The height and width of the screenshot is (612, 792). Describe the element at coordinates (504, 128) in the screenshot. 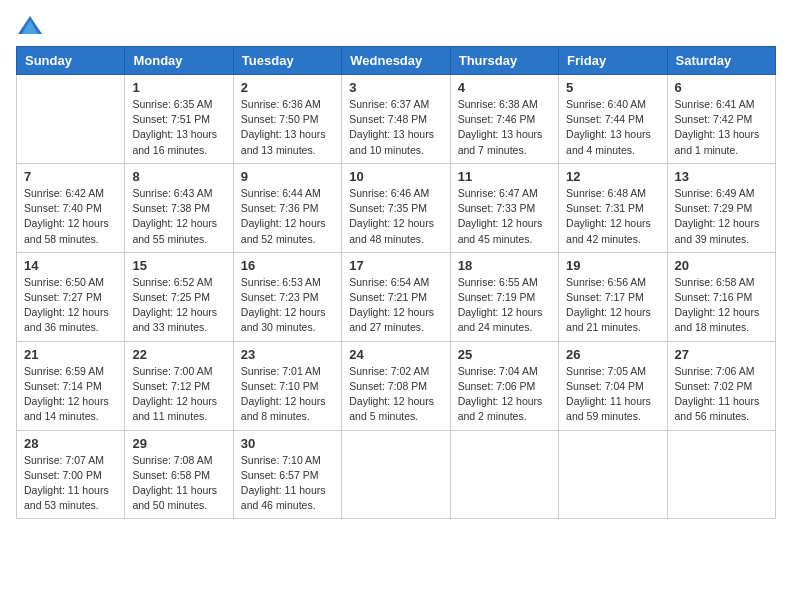

I see `day-info: Sunrise: 6:38 AMSunset: 7:46 PMDaylight:…` at that location.